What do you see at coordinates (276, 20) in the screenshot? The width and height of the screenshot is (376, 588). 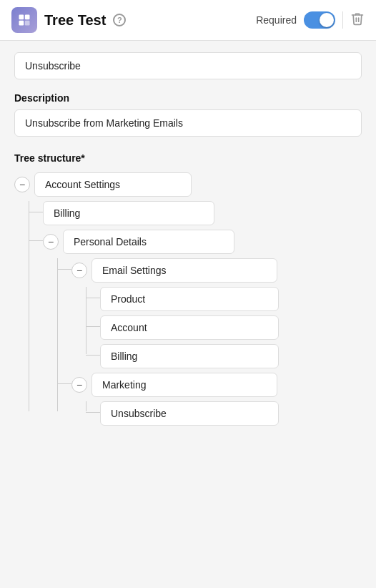 I see `required-label: Required` at bounding box center [276, 20].